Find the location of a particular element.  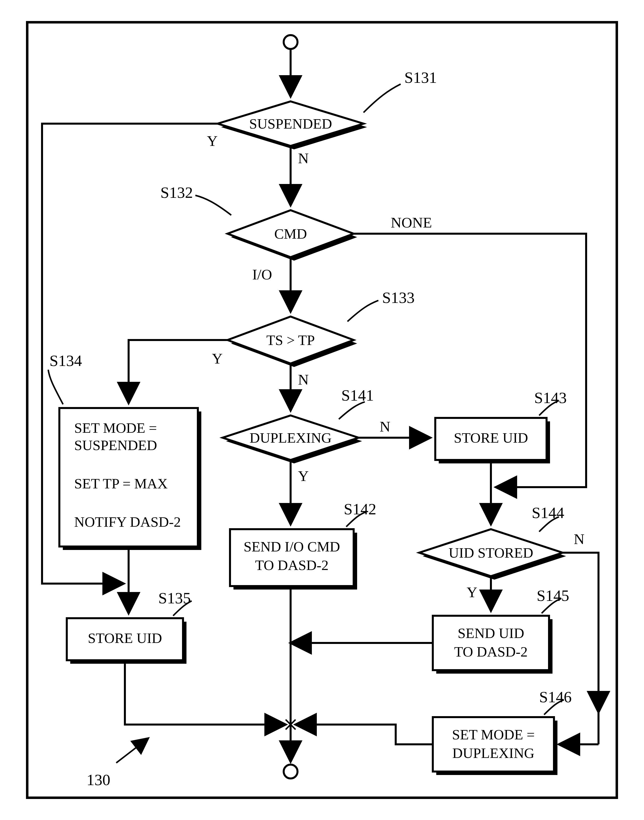

process-s135: STORE UID is located at coordinates (127, 641).